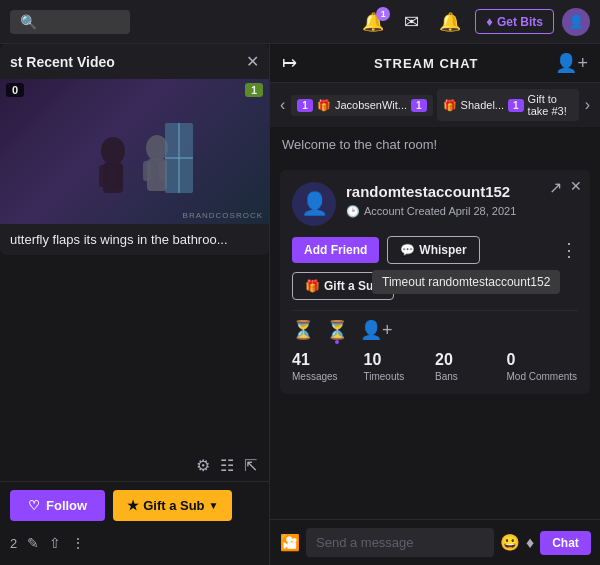 The width and height of the screenshot is (600, 565). I want to click on gift-target-item: 🎁 Shadel... 1 Gift to take #3!, so click(508, 105).